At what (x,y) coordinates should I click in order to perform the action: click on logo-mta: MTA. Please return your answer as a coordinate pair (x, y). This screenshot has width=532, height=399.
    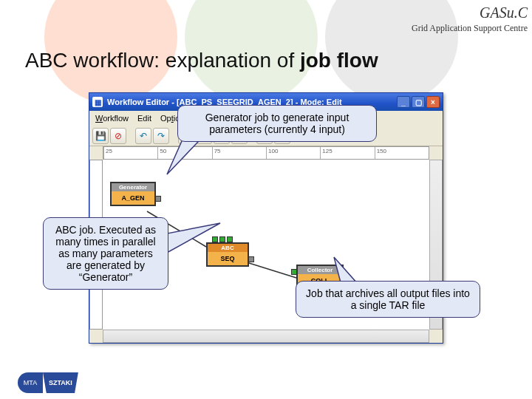
    Looking at the image, I should click on (30, 383).